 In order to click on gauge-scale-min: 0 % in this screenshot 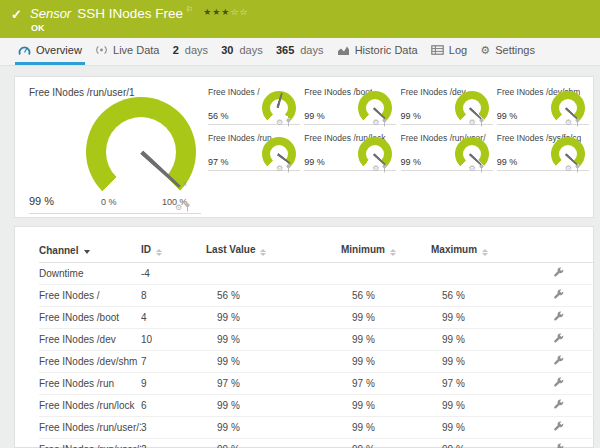, I will do `click(109, 202)`.